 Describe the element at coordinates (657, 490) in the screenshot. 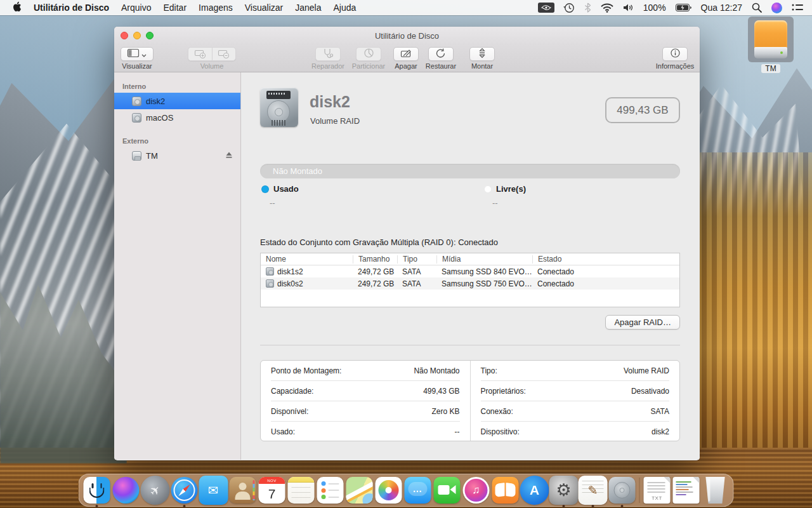

I see `dock-item-txt-document: TXT` at that location.